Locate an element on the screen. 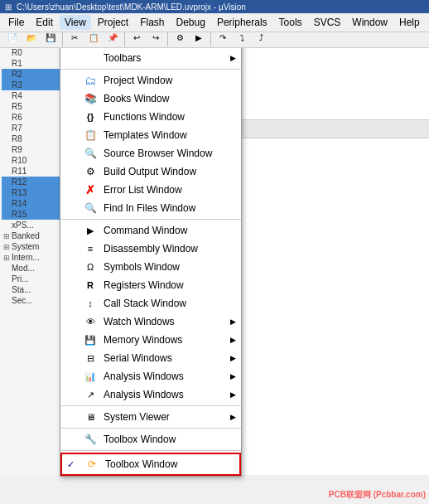 This screenshot has width=429, height=504. menu-item-periodic-window-update: ✓ ⟳ Toolbox Window is located at coordinates (151, 464).